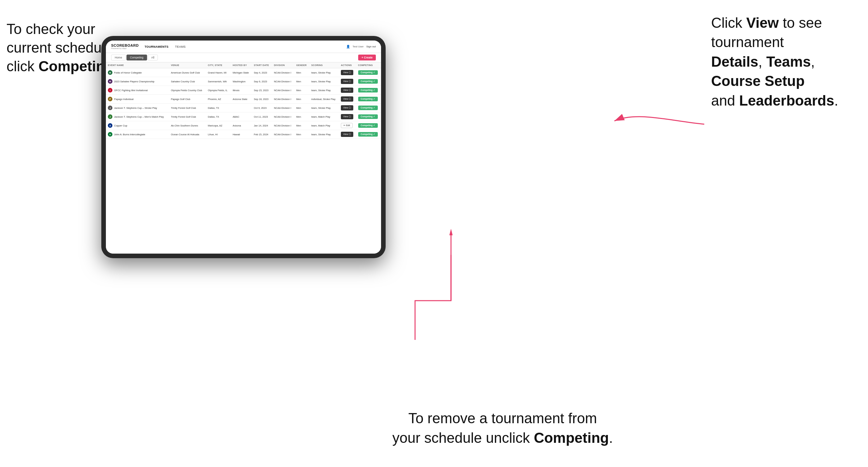 The width and height of the screenshot is (868, 467). Describe the element at coordinates (137, 126) in the screenshot. I see `event-name-cell: A Copper Cup` at that location.